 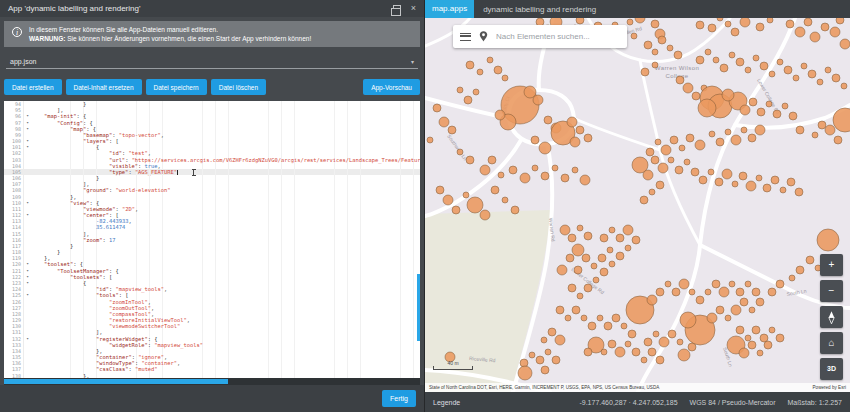 What do you see at coordinates (414, 8) in the screenshot?
I see `close-icon: ×` at bounding box center [414, 8].